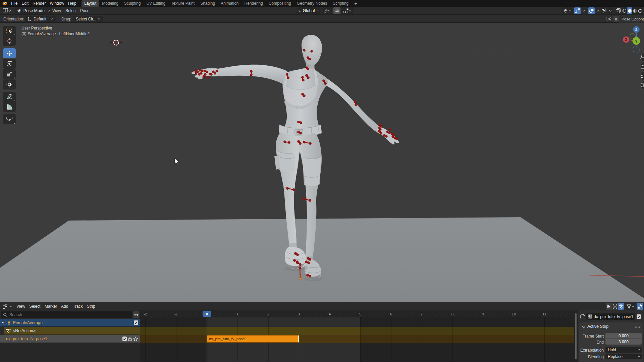 The height and width of the screenshot is (362, 644). Describe the element at coordinates (66, 315) in the screenshot. I see `nla-search-field: Search` at that location.